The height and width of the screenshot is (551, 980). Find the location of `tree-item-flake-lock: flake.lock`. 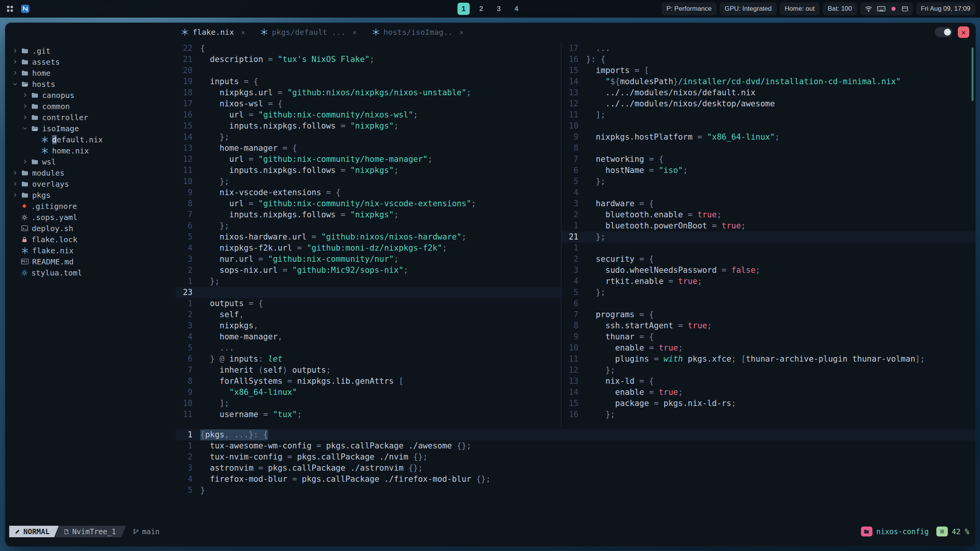

tree-item-flake-lock: flake.lock is located at coordinates (94, 240).